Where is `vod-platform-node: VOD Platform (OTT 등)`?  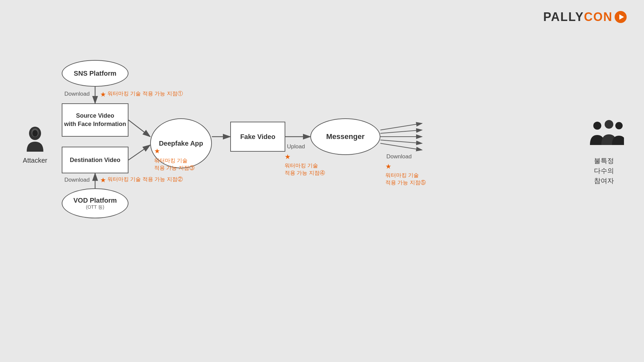
vod-platform-node: VOD Platform (OTT 등) is located at coordinates (95, 203).